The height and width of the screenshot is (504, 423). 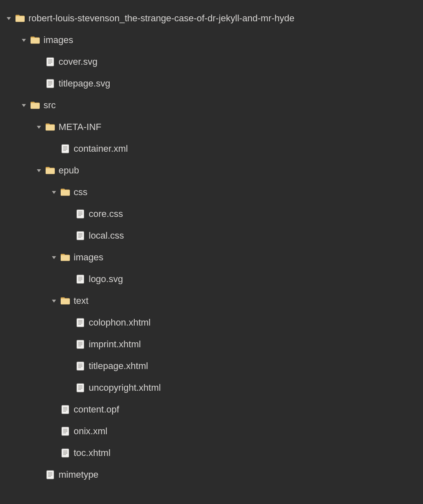 What do you see at coordinates (212, 344) in the screenshot?
I see `file-row-imprint-xhtml: imprint.xhtml` at bounding box center [212, 344].